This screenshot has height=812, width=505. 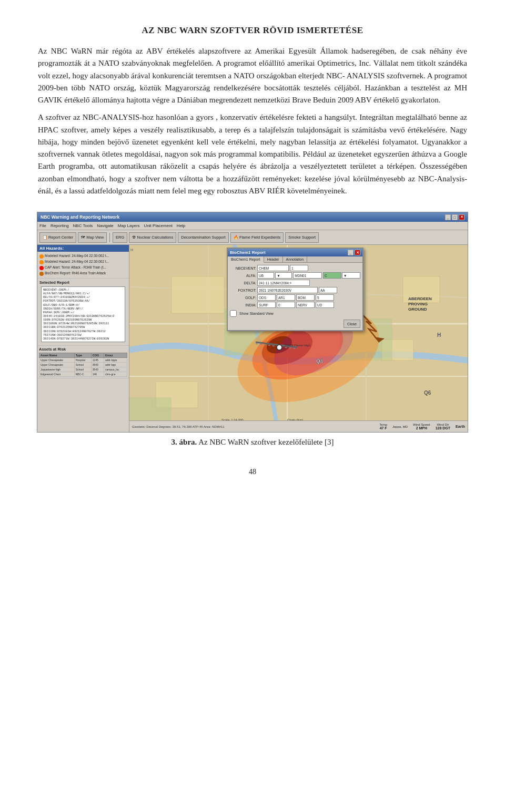 What do you see at coordinates (325, 297) in the screenshot?
I see `field-golf-4: 5` at bounding box center [325, 297].